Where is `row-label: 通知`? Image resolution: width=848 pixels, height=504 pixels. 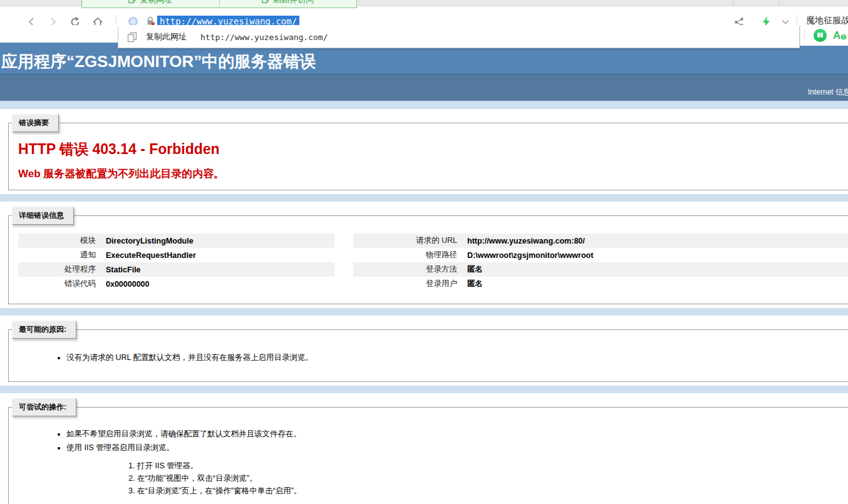
row-label: 通知 is located at coordinates (59, 255).